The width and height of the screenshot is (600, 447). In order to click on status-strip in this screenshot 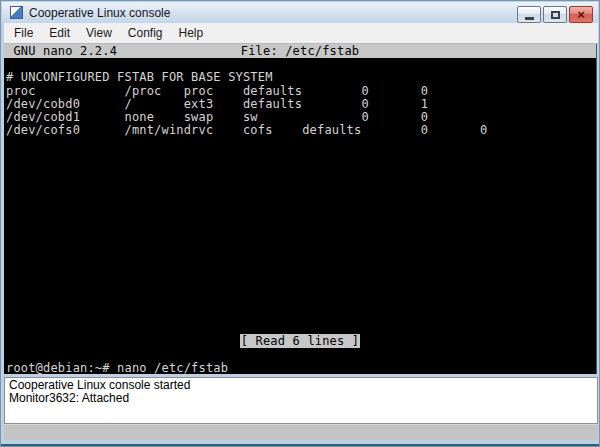, I will do `click(301, 432)`.